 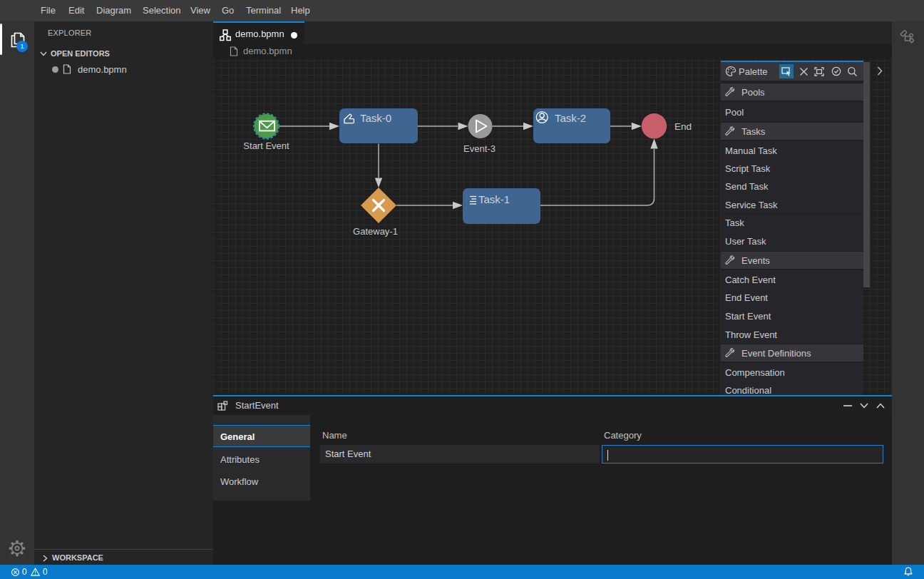 I want to click on svg-text: Start Event, so click(x=267, y=145).